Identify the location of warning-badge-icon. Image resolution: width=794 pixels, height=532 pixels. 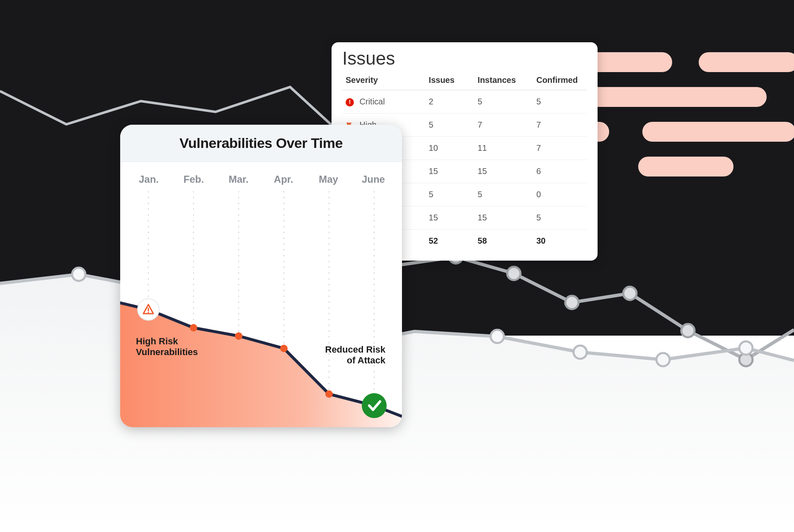
(148, 310).